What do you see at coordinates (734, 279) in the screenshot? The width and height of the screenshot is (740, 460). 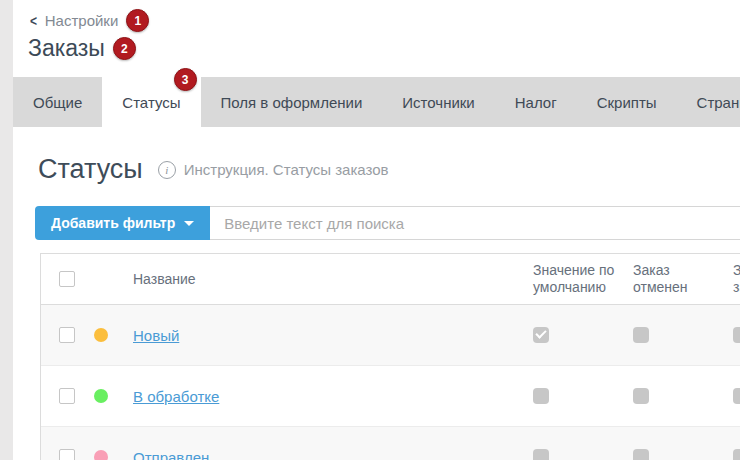 I see `column-header-completed: Заказ завершен` at bounding box center [734, 279].